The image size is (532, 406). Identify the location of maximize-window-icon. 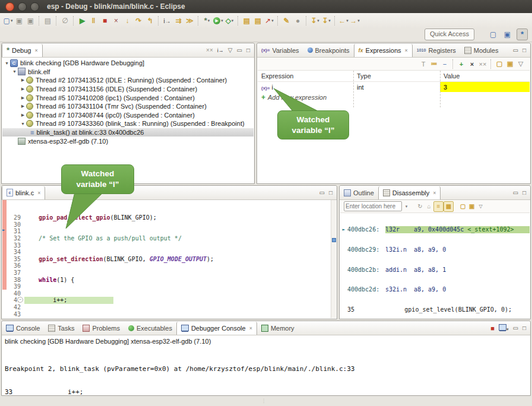
(34, 7).